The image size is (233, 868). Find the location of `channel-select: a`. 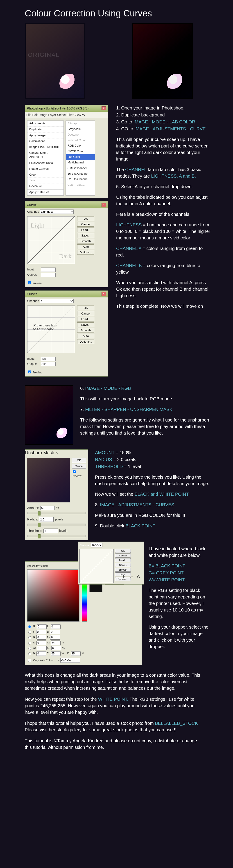

channel-select: a is located at coordinates (57, 301).